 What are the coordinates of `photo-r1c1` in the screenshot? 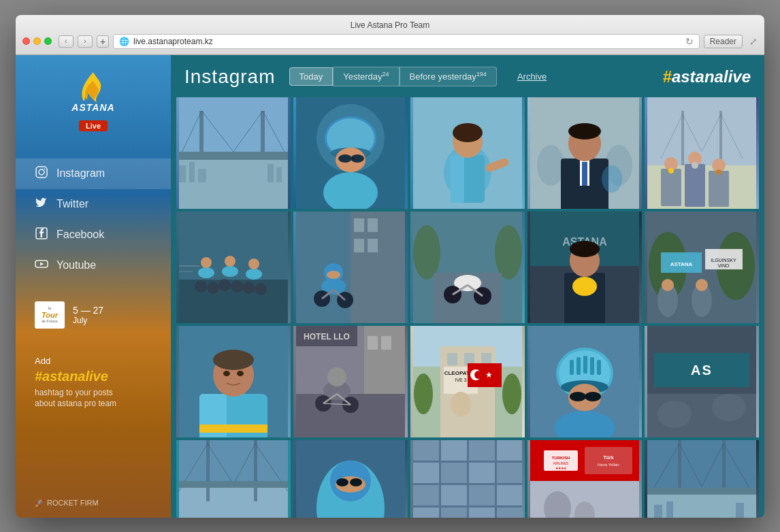 It's located at (233, 153).